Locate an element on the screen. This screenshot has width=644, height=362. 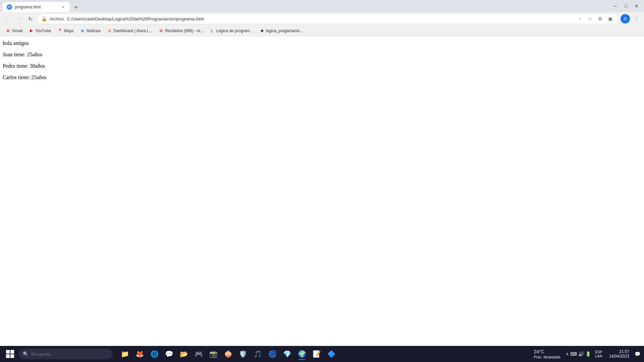
bookmark-label: Noticias is located at coordinates (94, 31).